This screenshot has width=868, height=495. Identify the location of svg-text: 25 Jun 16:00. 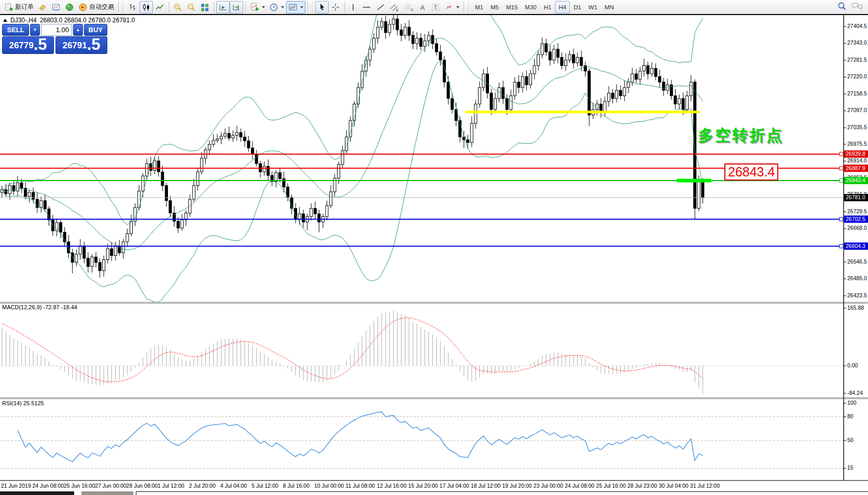
(80, 486).